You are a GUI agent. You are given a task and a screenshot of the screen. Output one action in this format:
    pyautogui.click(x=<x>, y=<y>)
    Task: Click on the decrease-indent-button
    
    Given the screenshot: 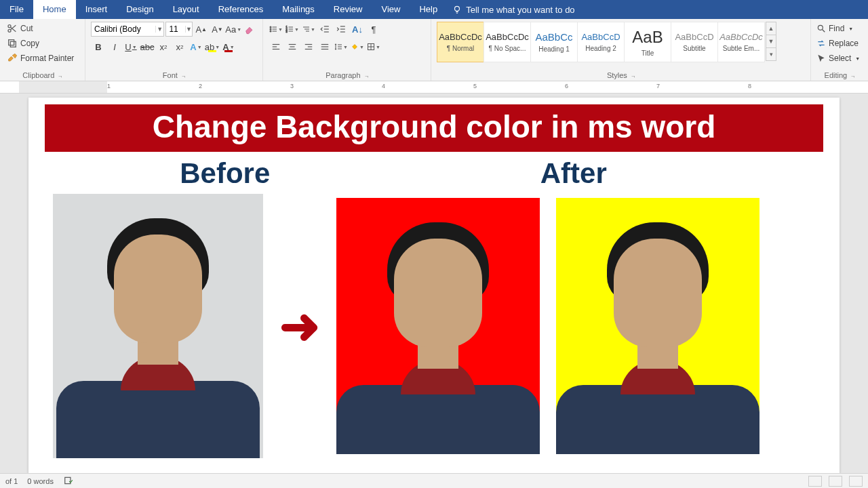 What is the action you would take?
    pyautogui.click(x=325, y=29)
    